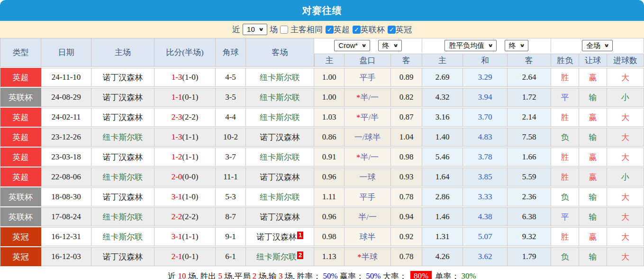 The image size is (644, 279). I want to click on handicap-line: 平手, so click(368, 77).